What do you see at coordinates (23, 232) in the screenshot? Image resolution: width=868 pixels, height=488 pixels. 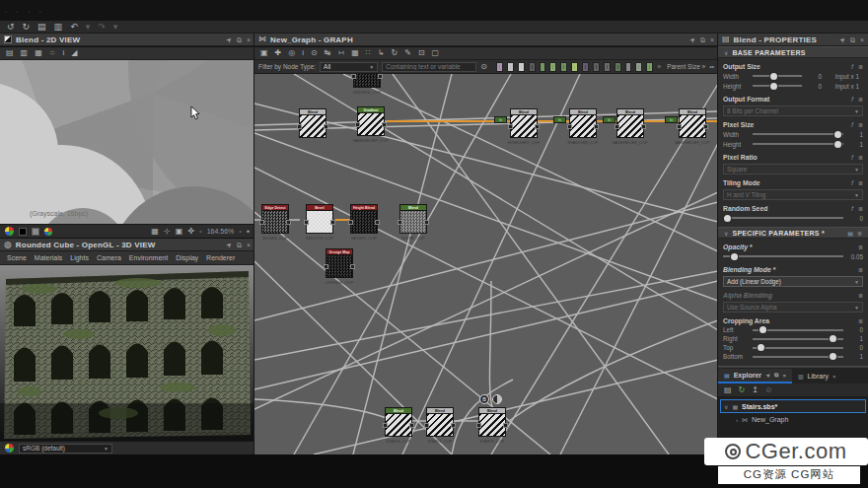 I see `black-swatch-icon` at bounding box center [23, 232].